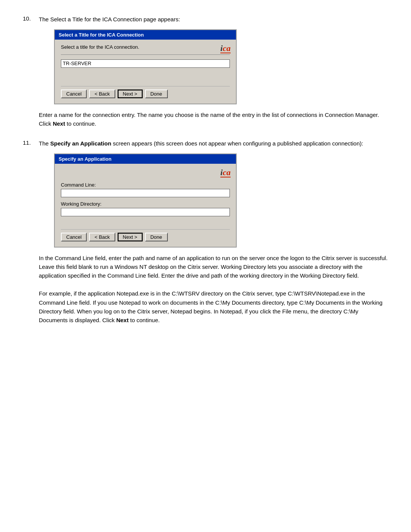 The width and height of the screenshot is (411, 532). I want to click on command-line-label: Command Line:, so click(145, 185).